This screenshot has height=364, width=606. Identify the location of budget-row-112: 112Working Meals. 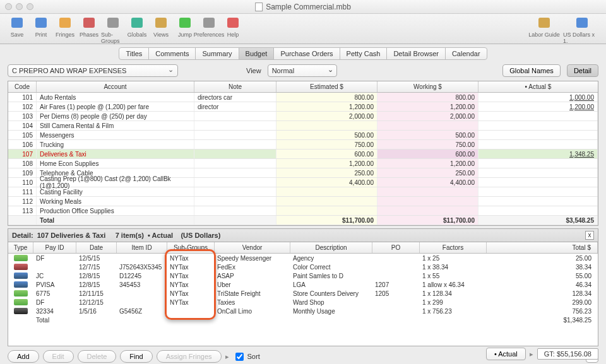
(303, 202).